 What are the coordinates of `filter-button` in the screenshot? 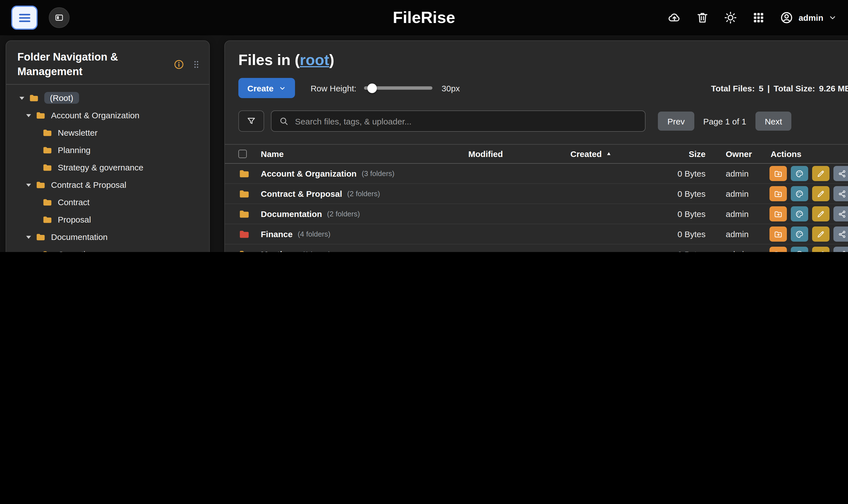 It's located at (251, 121).